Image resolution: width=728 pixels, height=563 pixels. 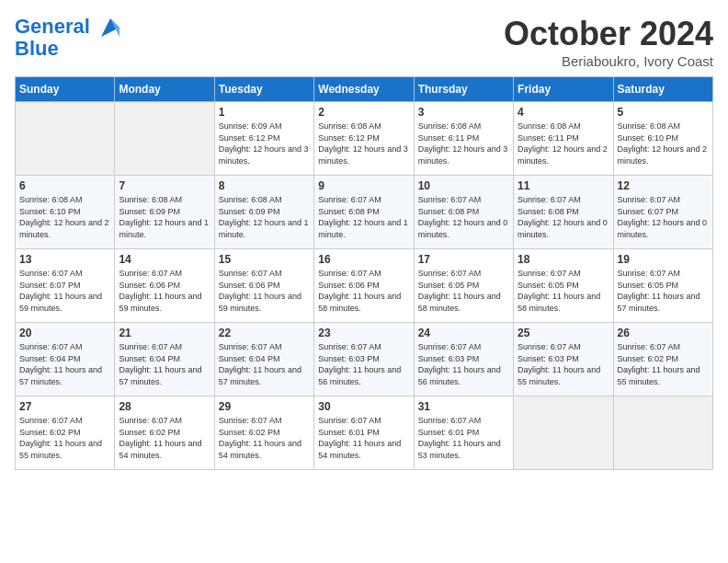 What do you see at coordinates (364, 360) in the screenshot?
I see `week-row-4: 20Sunrise: 6:07 AM Sunset: 6:04 PM Dayli…` at bounding box center [364, 360].